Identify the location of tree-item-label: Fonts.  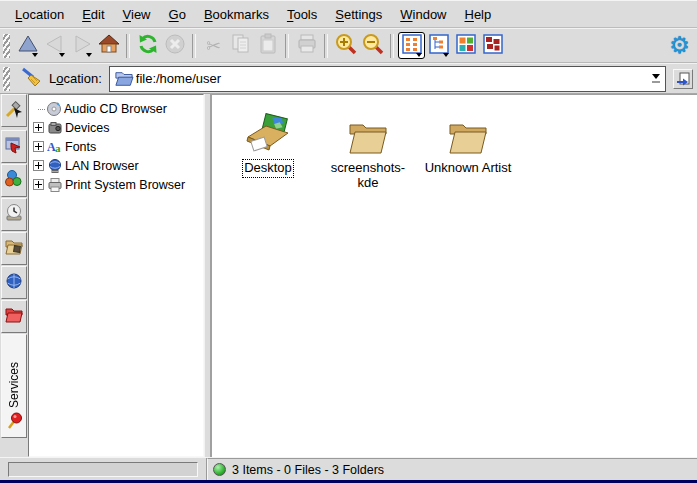
(80, 147).